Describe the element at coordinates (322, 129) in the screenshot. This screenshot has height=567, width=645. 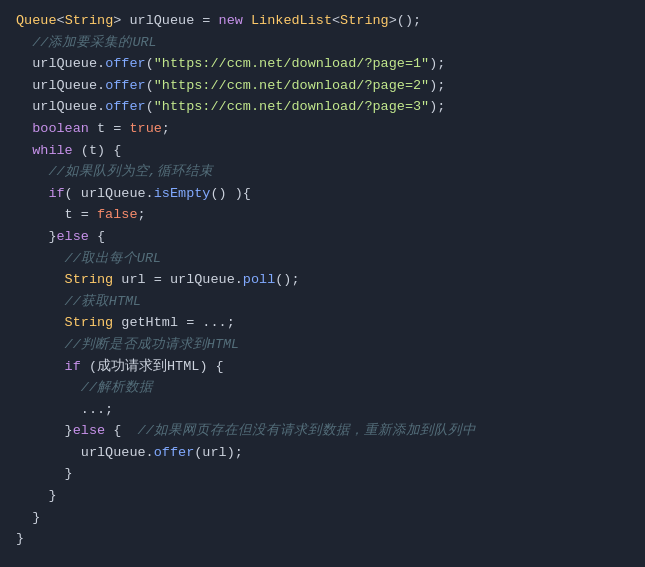
I see `code-line-6: boolean t = true;` at that location.